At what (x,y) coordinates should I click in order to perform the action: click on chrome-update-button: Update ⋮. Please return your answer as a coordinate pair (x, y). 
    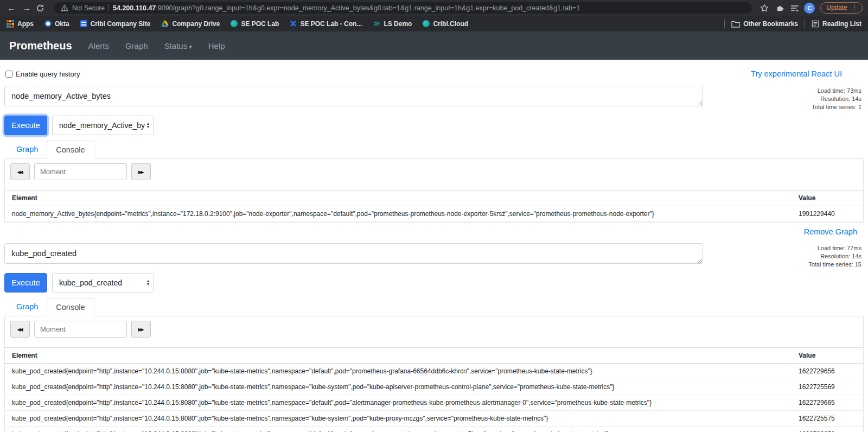
    Looking at the image, I should click on (841, 8).